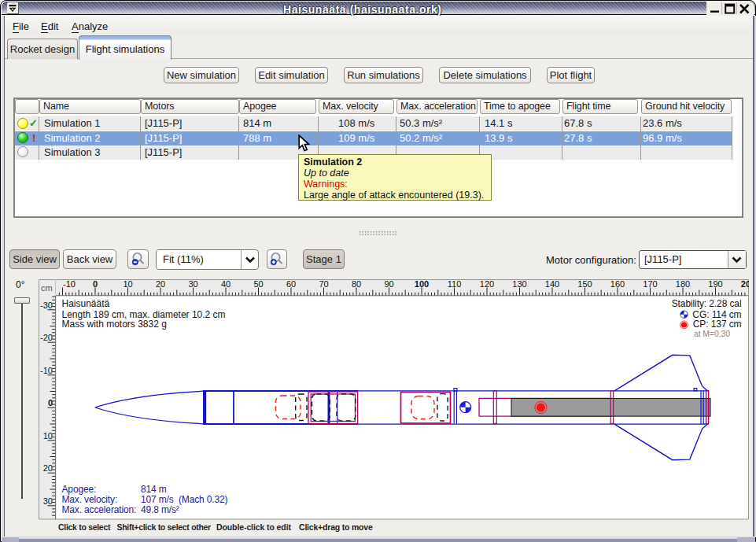 This screenshot has height=542, width=756. I want to click on svg-text: 160, so click(618, 284).